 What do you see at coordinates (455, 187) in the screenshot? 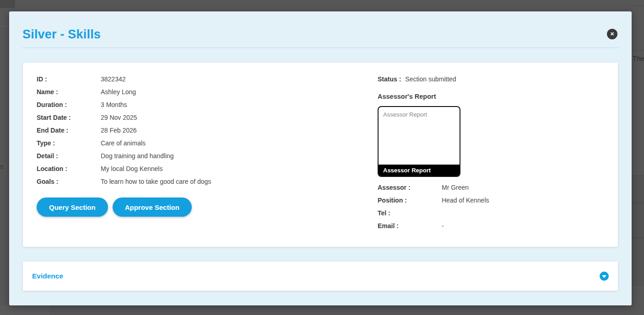
I see `assessor-value: Mr Green` at bounding box center [455, 187].